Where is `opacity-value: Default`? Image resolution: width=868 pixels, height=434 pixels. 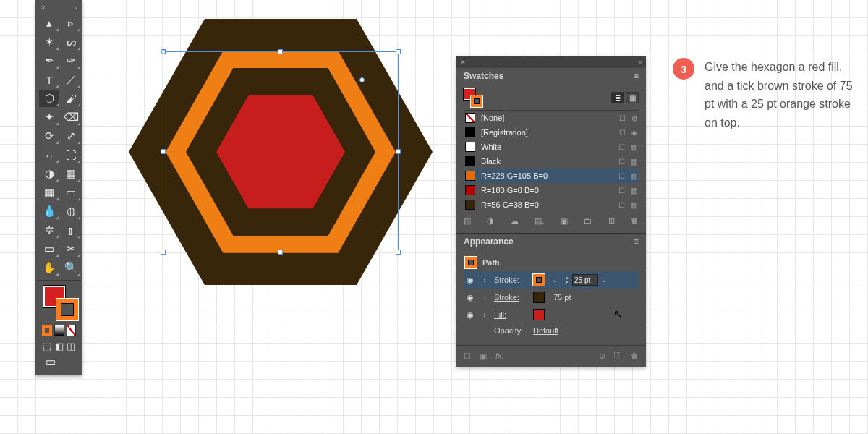 opacity-value: Default is located at coordinates (545, 331).